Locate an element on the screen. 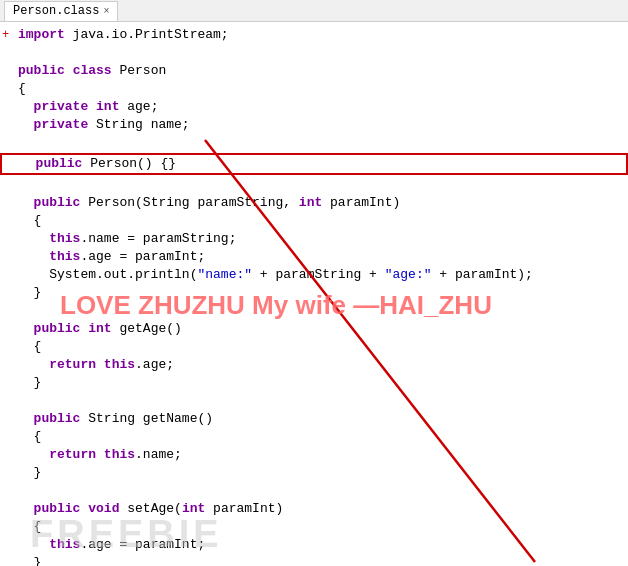  code-line: public int getAge() is located at coordinates (314, 329).